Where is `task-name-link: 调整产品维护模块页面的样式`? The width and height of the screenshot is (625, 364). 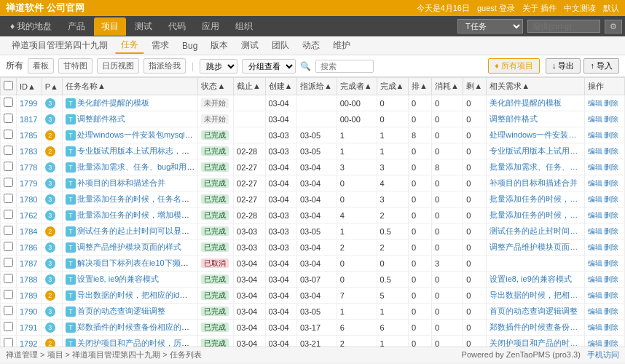 task-name-link: 调整产品维护模块页面的样式 is located at coordinates (130, 247).